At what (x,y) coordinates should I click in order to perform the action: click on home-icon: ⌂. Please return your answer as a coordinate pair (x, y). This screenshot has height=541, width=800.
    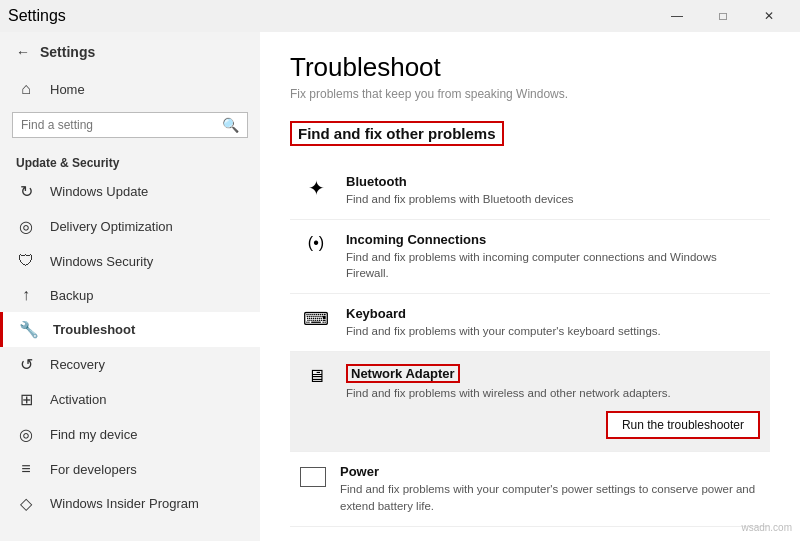
    Looking at the image, I should click on (26, 89).